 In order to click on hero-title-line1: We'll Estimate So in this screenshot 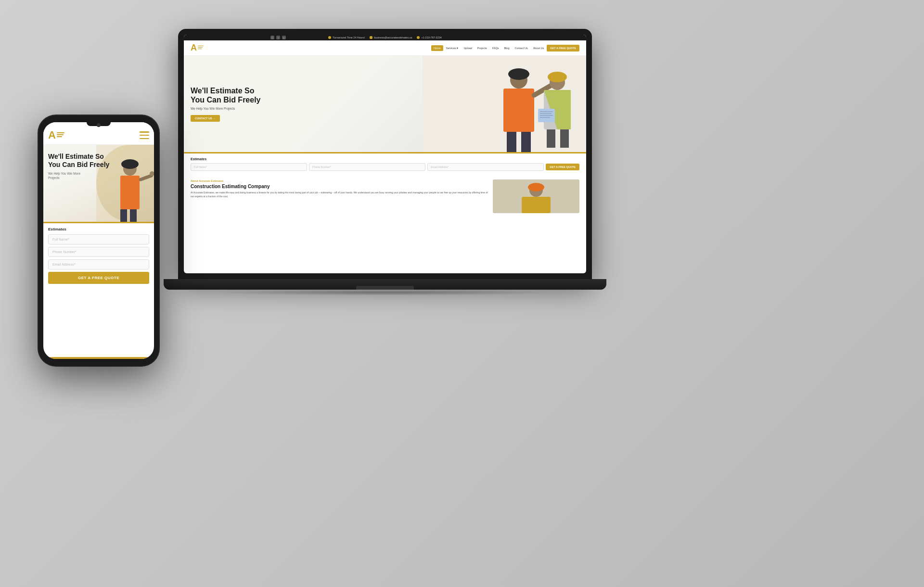, I will do `click(222, 90)`.